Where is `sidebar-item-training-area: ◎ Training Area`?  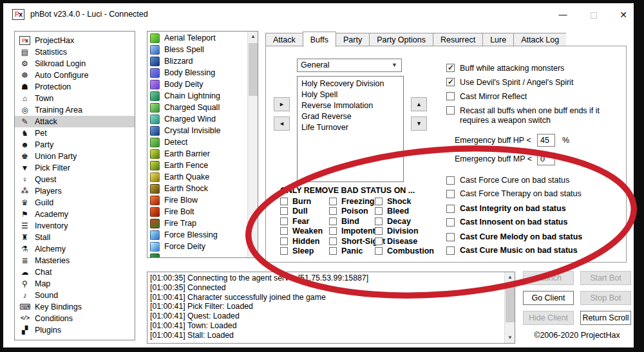
sidebar-item-training-area: ◎ Training Area is located at coordinates (75, 110).